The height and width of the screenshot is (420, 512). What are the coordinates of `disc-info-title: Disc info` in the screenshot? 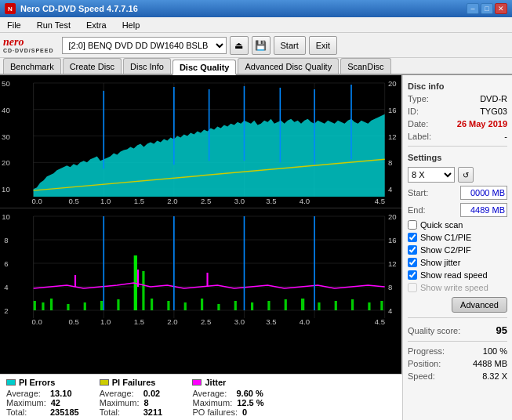 It's located at (458, 86).